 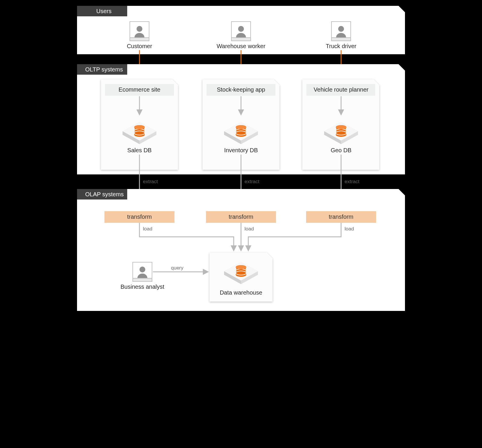 What do you see at coordinates (241, 30) in the screenshot?
I see `users-band: Users Customer Warehouse worker Truck dr…` at bounding box center [241, 30].